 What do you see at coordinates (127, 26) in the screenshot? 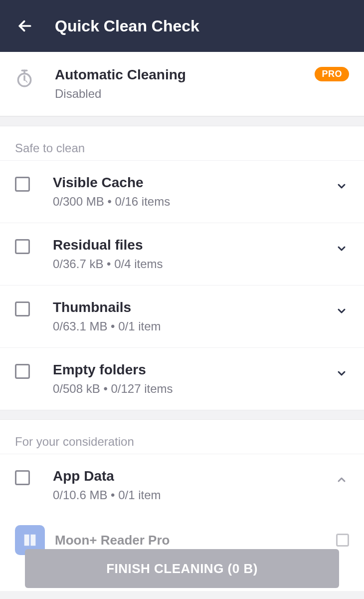
I see `page-title: Quick Clean Check` at bounding box center [127, 26].